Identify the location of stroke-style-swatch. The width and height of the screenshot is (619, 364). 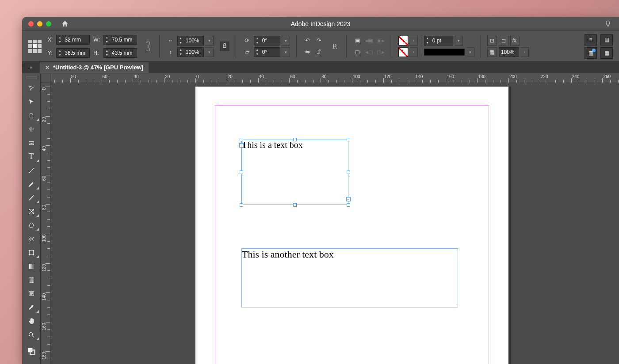
(444, 52).